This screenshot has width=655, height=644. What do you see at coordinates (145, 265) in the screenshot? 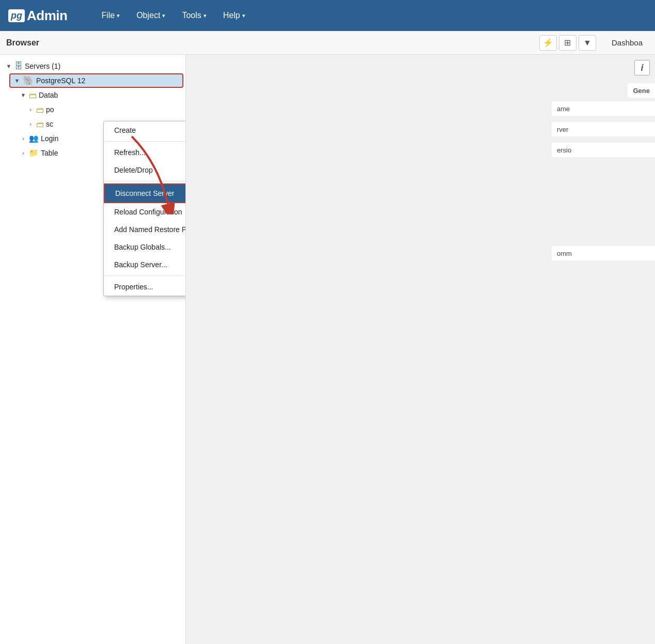
I see `context-menu-backup-server: Backup Server...` at bounding box center [145, 265].